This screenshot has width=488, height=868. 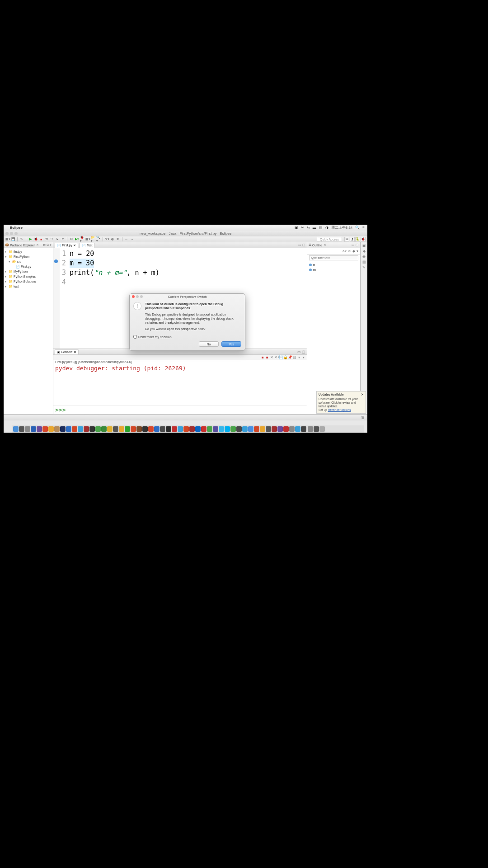 What do you see at coordinates (82, 239) in the screenshot?
I see `debug-dropdown: 🐞▾` at bounding box center [82, 239].